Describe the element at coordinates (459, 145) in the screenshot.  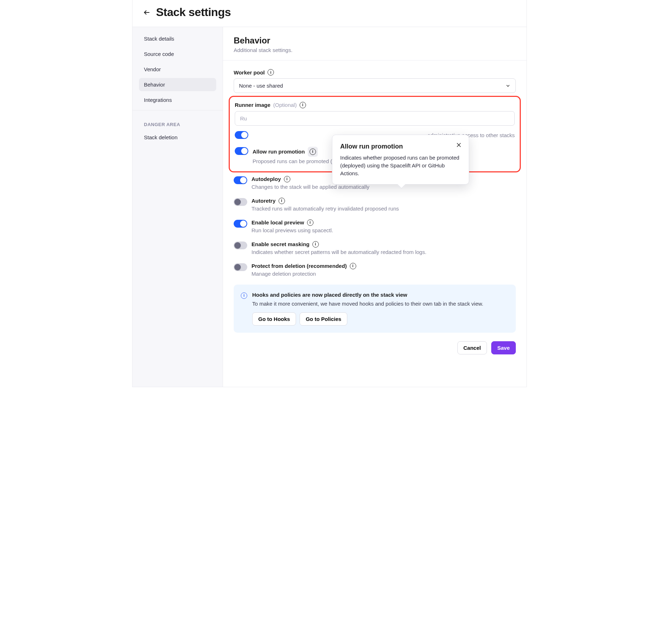
I see `tooltip-close-button` at that location.